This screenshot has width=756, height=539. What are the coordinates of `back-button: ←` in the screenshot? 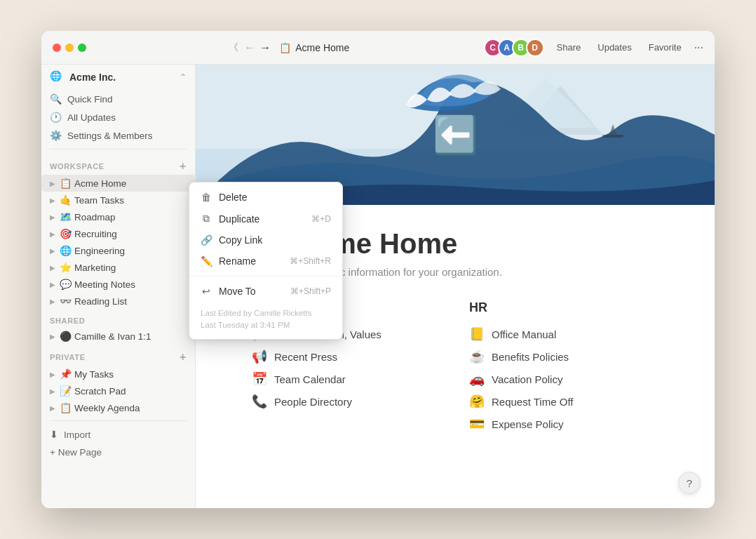 It's located at (250, 48).